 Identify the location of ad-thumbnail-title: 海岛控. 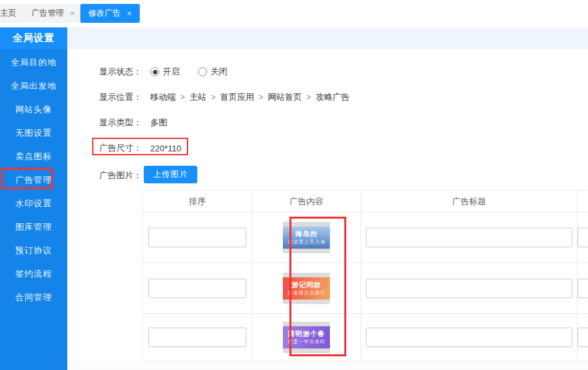
(307, 234).